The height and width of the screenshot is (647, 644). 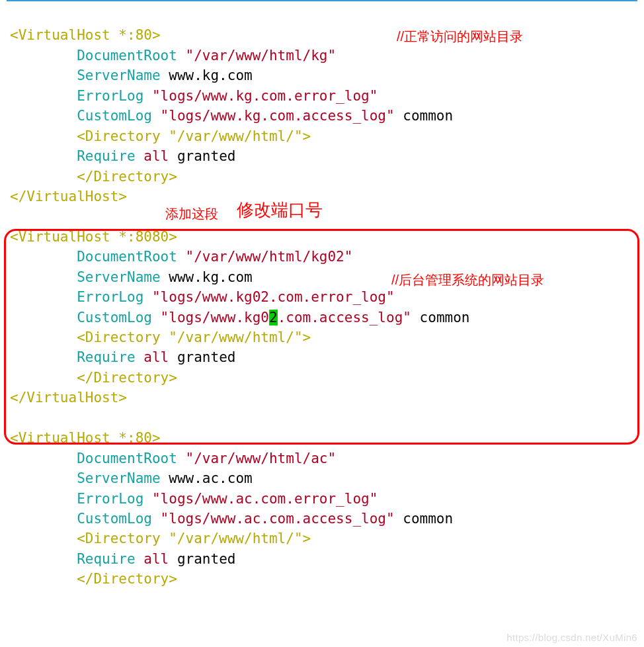 What do you see at coordinates (85, 438) in the screenshot?
I see `vhost-open-3: <VirtualHost *:80>` at bounding box center [85, 438].